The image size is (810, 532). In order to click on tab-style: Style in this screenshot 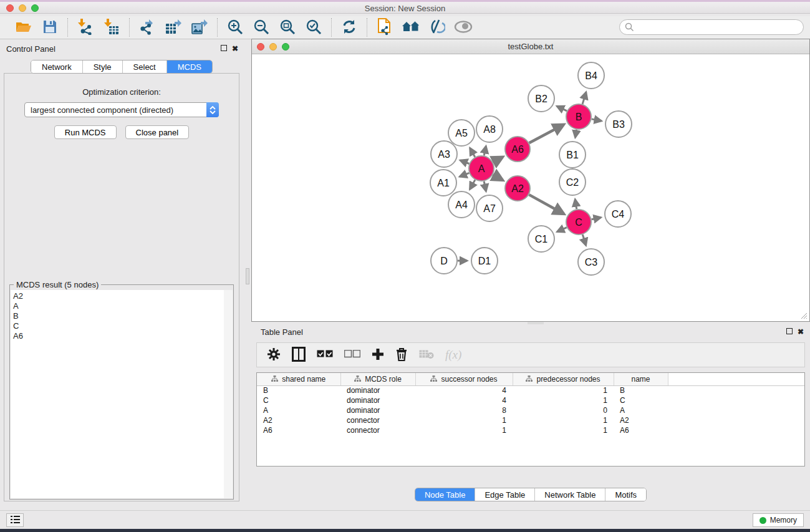, I will do `click(103, 67)`.